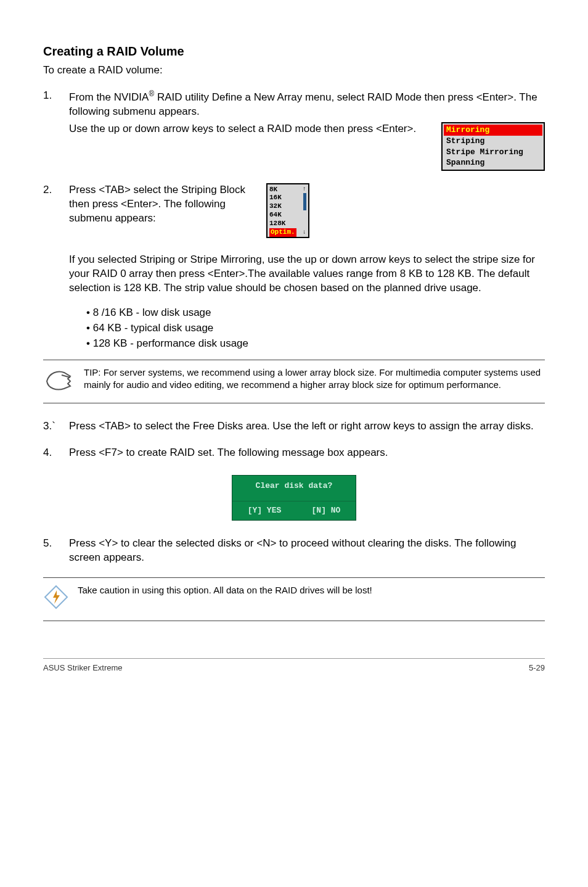 The height and width of the screenshot is (887, 588). What do you see at coordinates (108, 97) in the screenshot?
I see `text-fragment: From the NVIDIA` at bounding box center [108, 97].